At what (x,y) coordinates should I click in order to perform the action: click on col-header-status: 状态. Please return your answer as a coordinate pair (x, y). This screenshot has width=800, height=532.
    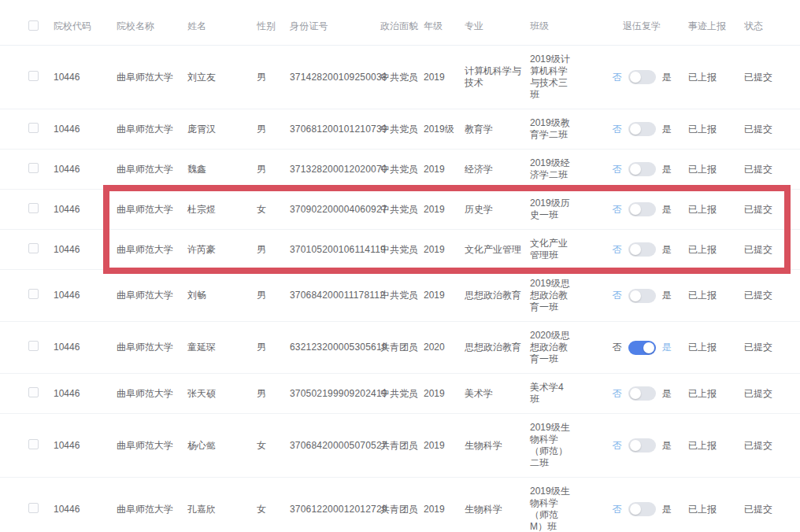
    Looking at the image, I should click on (770, 27).